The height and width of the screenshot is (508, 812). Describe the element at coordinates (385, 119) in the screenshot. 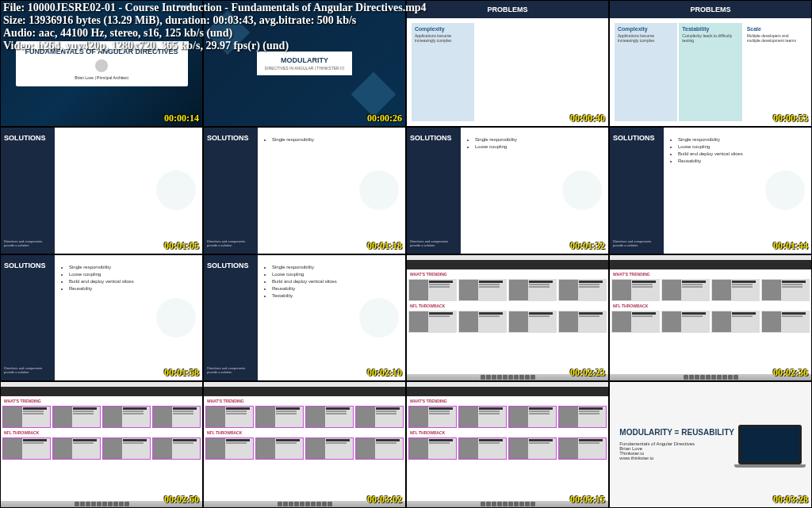

I see `timestamp: 00:00:26` at that location.